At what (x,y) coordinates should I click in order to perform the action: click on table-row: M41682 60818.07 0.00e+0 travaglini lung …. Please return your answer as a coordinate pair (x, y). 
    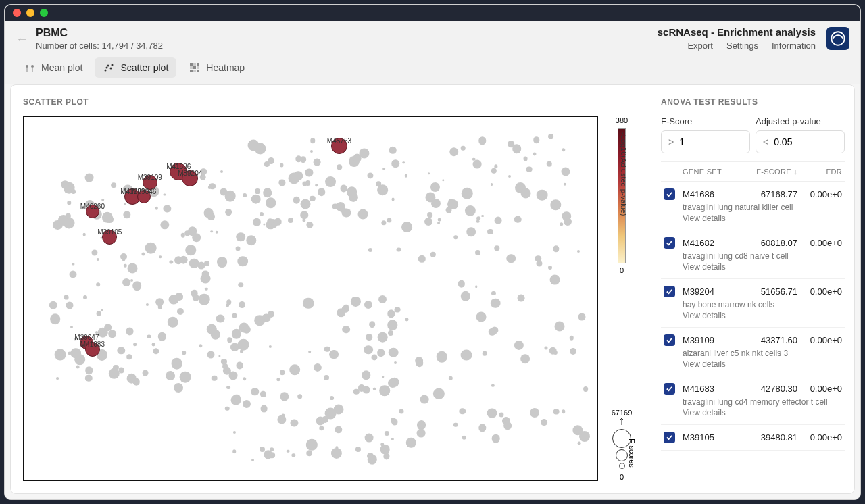
    Looking at the image, I should click on (753, 255).